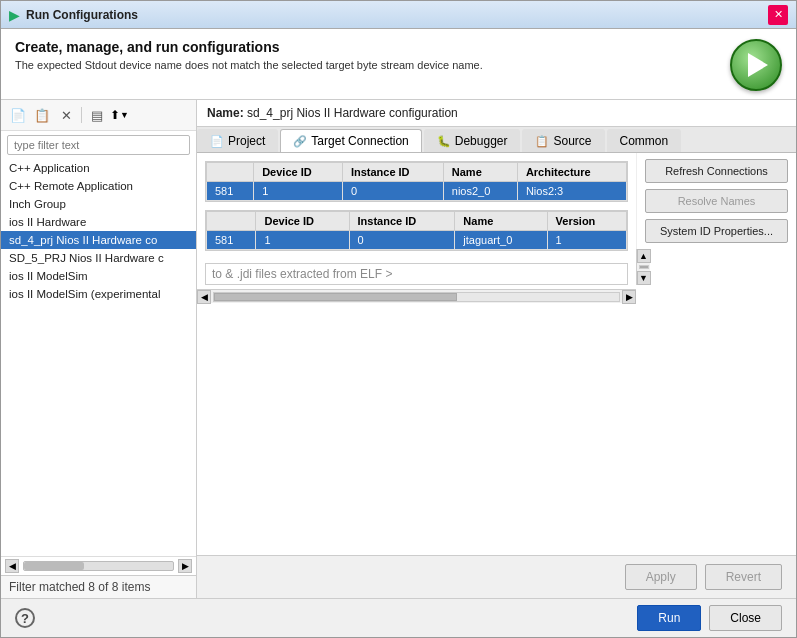 Image resolution: width=797 pixels, height=638 pixels. What do you see at coordinates (82, 115) in the screenshot?
I see `toolbar-separator` at bounding box center [82, 115].